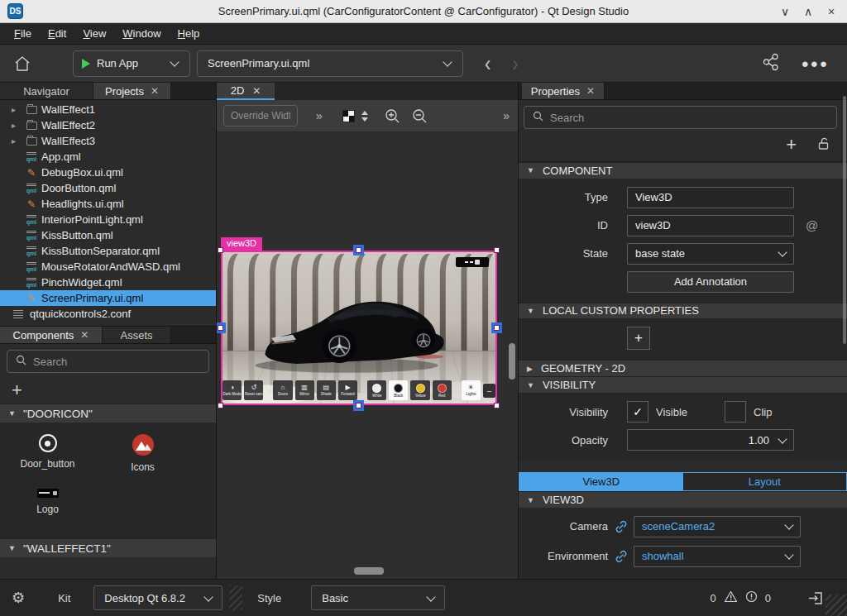  What do you see at coordinates (471, 390) in the screenshot?
I see `car-ui-button: ✳Lights` at bounding box center [471, 390].